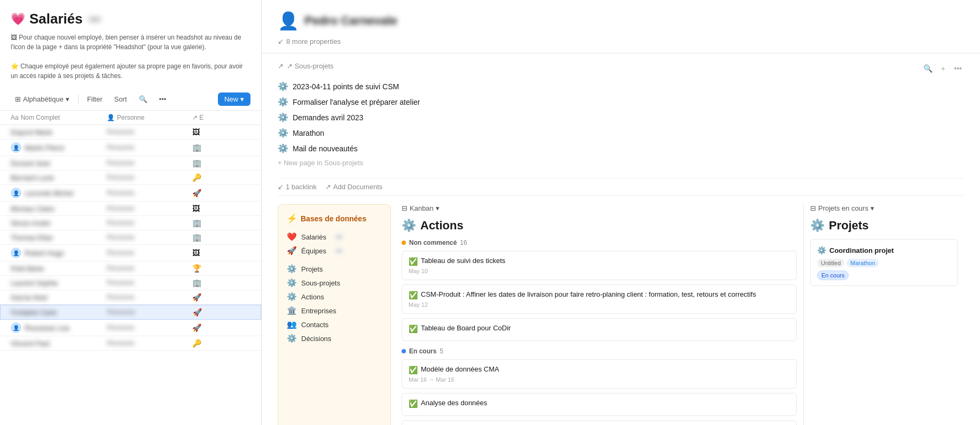  Describe the element at coordinates (621, 149) in the screenshot. I see `subproject-item: ⚙️ Mail de nouveautés` at that location.